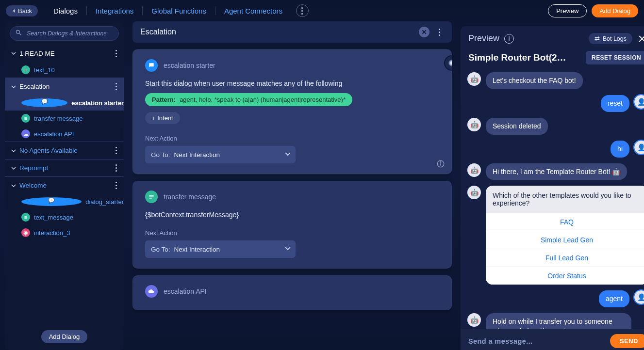  Describe the element at coordinates (534, 80) in the screenshot. I see `bot-message: Let's checkout the FAQ bot!` at that location.